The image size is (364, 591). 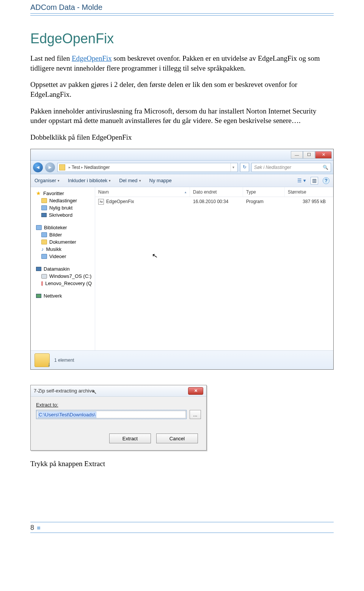 I want to click on share-menu: Del med▾, so click(x=130, y=181).